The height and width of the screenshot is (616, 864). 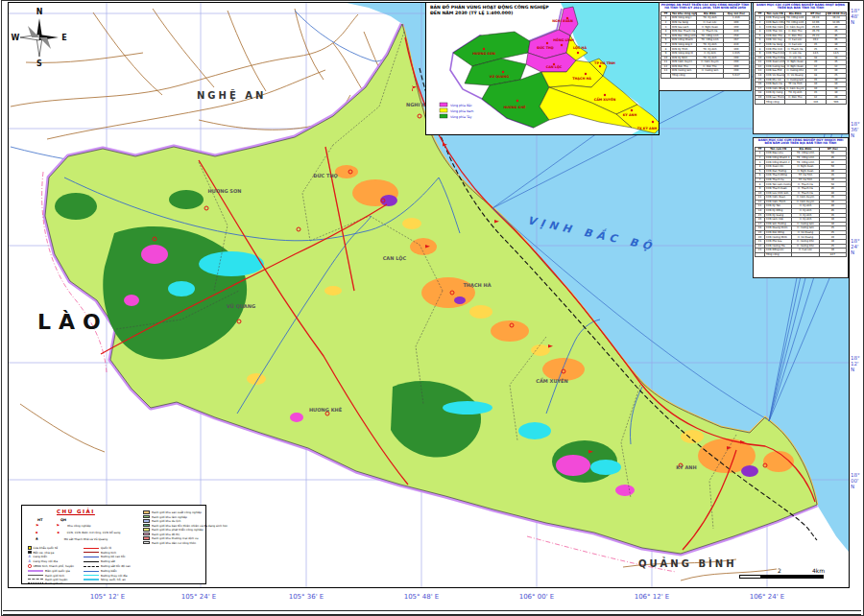 I want to click on table-row: 10KCN Kỳ NinhTX. Kỳ Anh200, so click(x=706, y=58).